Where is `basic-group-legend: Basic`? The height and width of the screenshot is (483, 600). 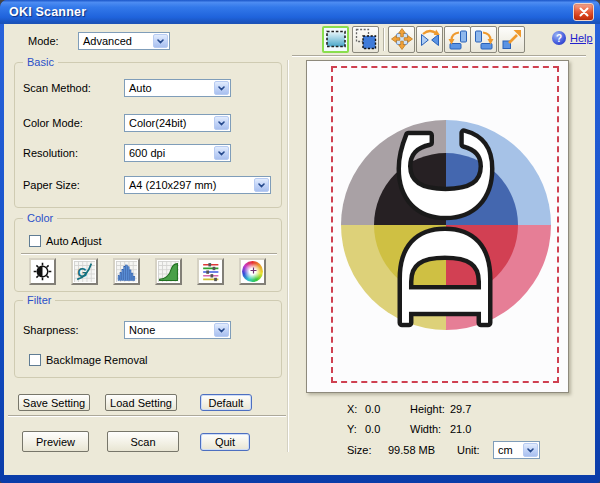
basic-group-legend: Basic is located at coordinates (40, 62).